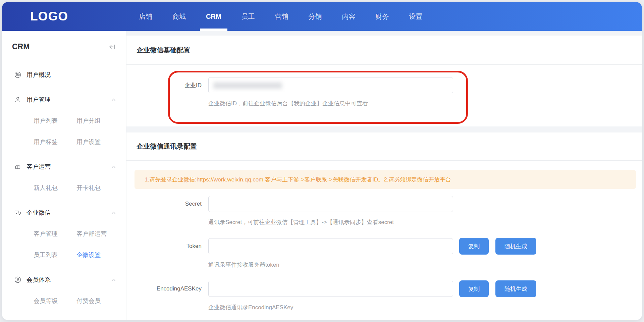 The image size is (644, 322). What do you see at coordinates (64, 100) in the screenshot?
I see `sidebar-item-user-management: 用户管理` at bounding box center [64, 100].